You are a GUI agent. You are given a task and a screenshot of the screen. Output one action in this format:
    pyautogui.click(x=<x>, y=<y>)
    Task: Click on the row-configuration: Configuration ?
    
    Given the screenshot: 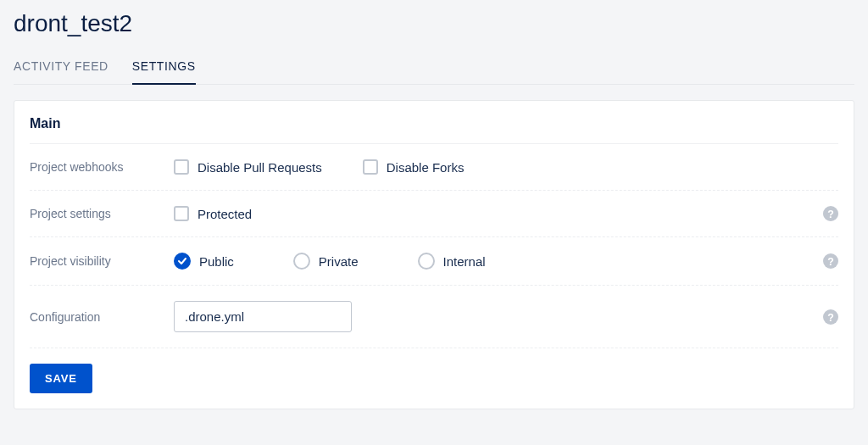 What is the action you would take?
    pyautogui.click(x=434, y=317)
    